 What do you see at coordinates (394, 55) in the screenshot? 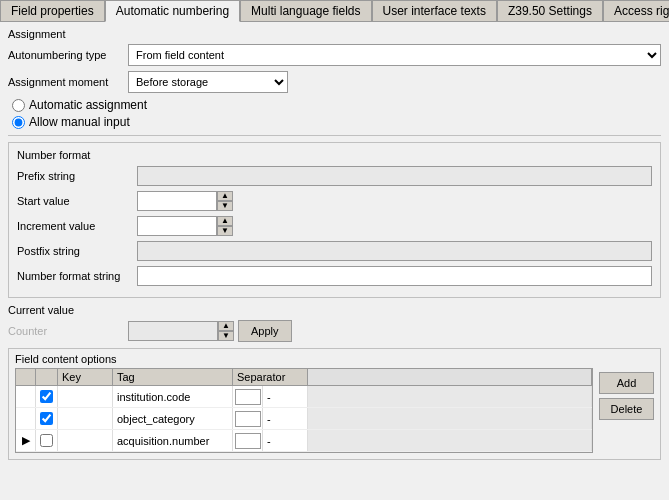
I see `autonumbering-type-select: From field content` at bounding box center [394, 55].